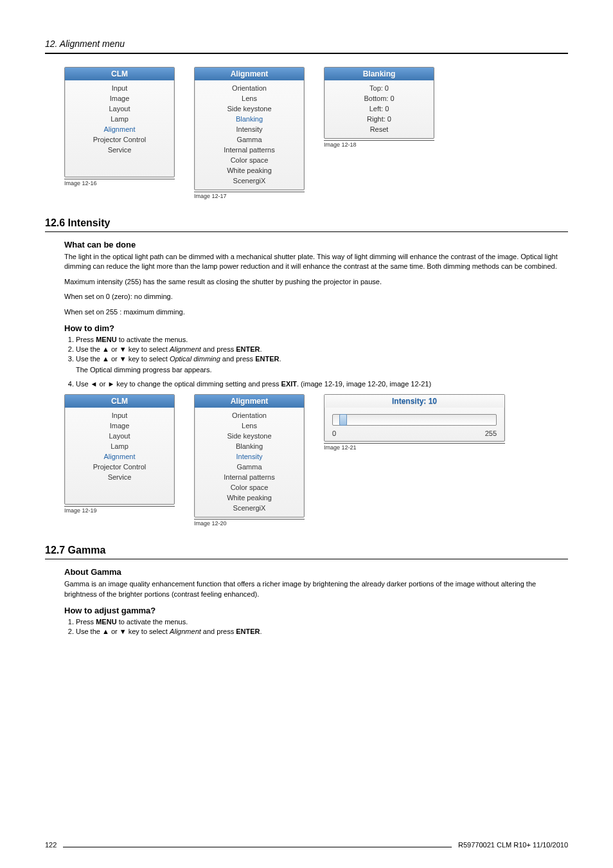  I want to click on how-to-dim-head: How to dim?, so click(316, 328).